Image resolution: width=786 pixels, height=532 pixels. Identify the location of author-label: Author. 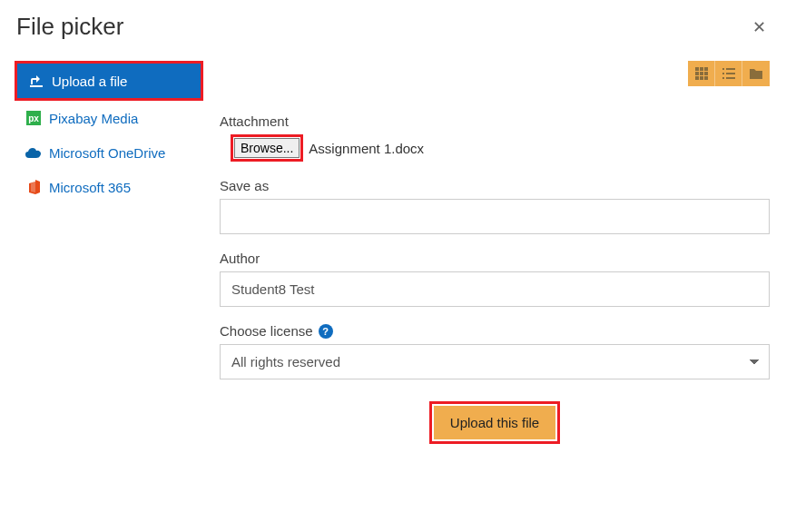
(495, 258).